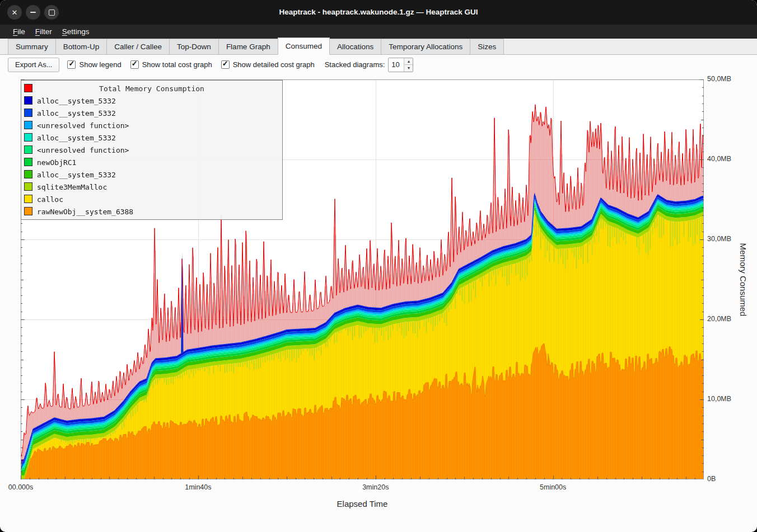 This screenshot has width=757, height=532. Describe the element at coordinates (409, 68) in the screenshot. I see `spin-down-button: ▼` at that location.